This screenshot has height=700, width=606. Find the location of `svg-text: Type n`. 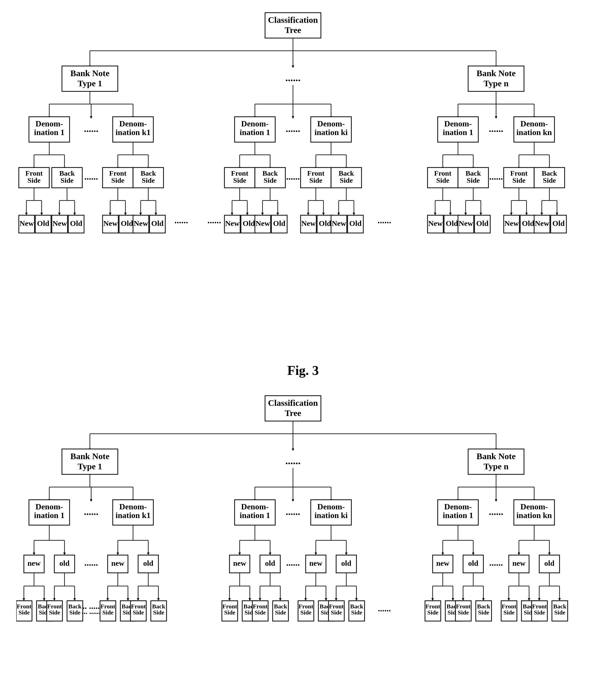

svg-text: Type n is located at coordinates (496, 83).